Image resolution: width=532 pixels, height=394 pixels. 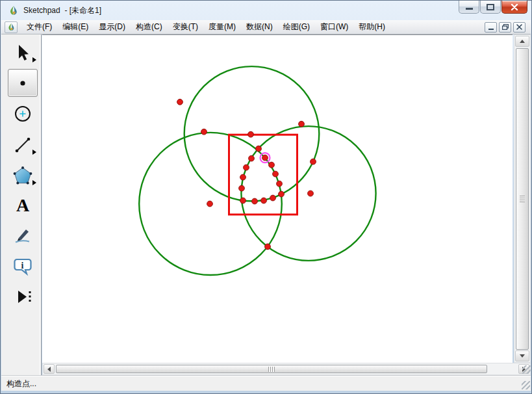 What do you see at coordinates (206, 27) in the screenshot?
I see `menu-items: 文件(F)编辑(E)显示(D)构造(C)变换(T)度量(M)数据(N)绘图(G)…` at bounding box center [206, 27].